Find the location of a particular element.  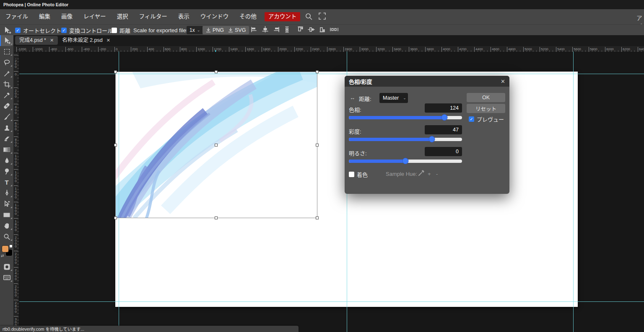

move-tool is located at coordinates (7, 41).